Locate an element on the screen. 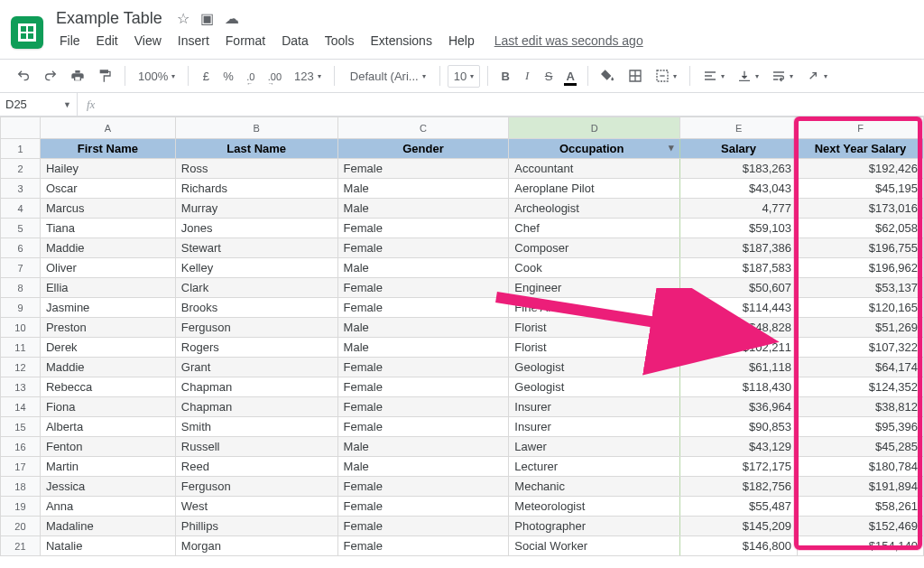 Image resolution: width=924 pixels, height=568 pixels. document-title: Example Table is located at coordinates (109, 18).